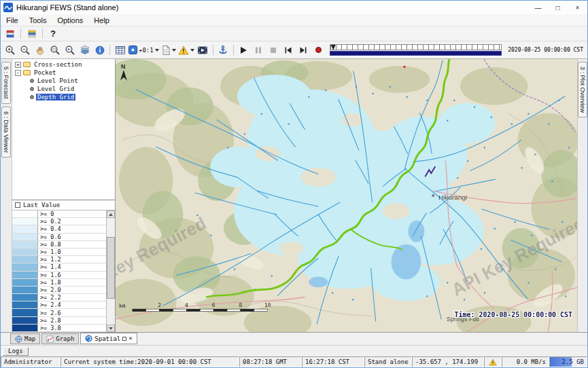 Image resolution: width=588 pixels, height=368 pixels. Describe the element at coordinates (18, 205) in the screenshot. I see `last-value-checkbox` at that location.